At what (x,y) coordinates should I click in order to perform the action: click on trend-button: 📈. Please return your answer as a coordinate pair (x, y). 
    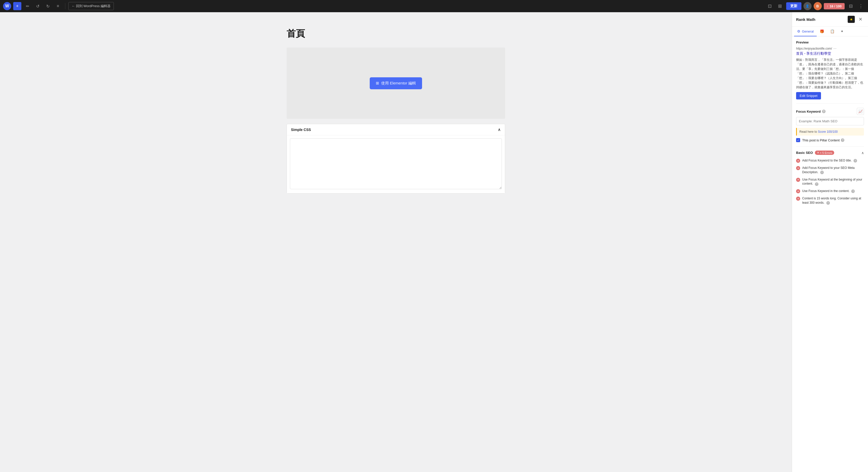
    Looking at the image, I should click on (861, 111).